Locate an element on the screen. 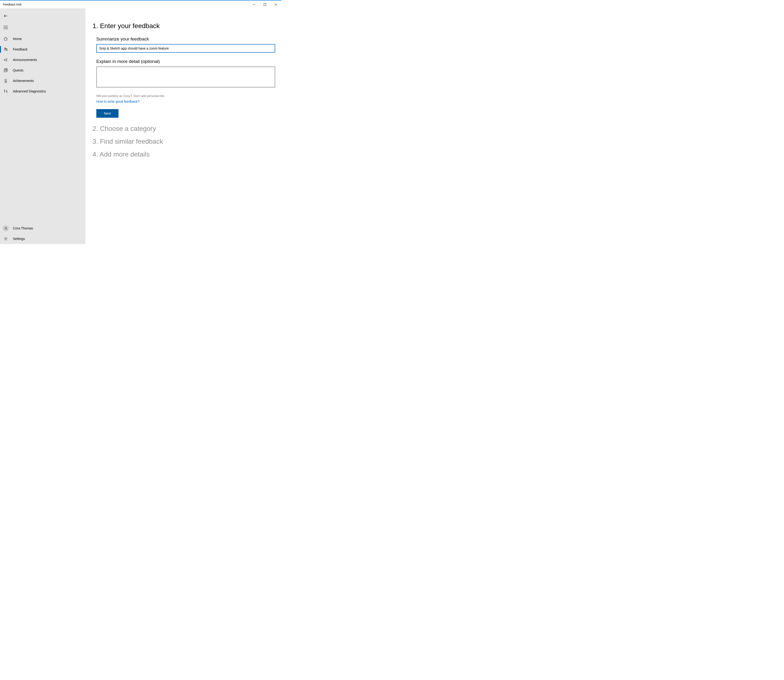 This screenshot has width=784, height=680. sidebar-item-label: Advanced Diagnostics is located at coordinates (30, 91).